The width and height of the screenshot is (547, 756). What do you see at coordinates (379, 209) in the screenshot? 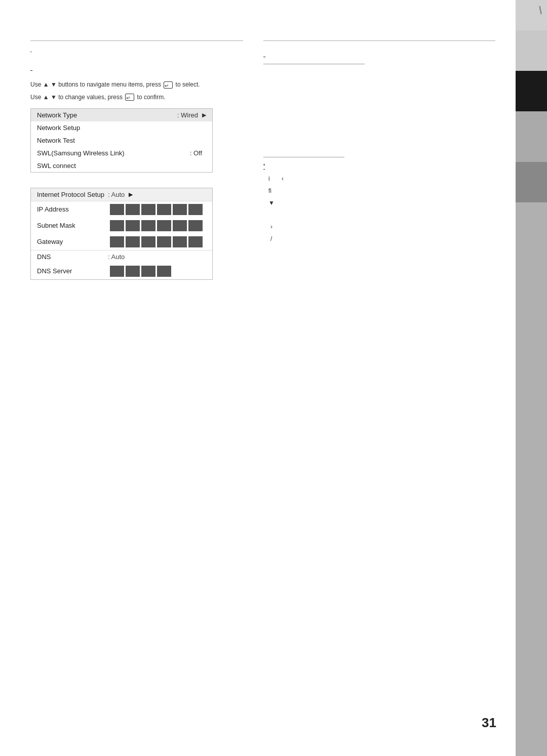
I see `note-body: i ‹ fi ▼ › /` at bounding box center [379, 209].